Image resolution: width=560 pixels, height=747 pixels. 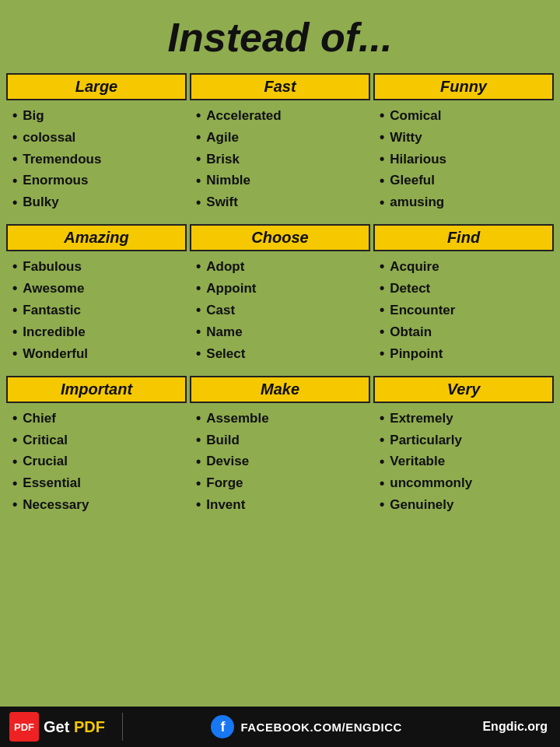 I want to click on list-item: Comical, so click(x=467, y=116).